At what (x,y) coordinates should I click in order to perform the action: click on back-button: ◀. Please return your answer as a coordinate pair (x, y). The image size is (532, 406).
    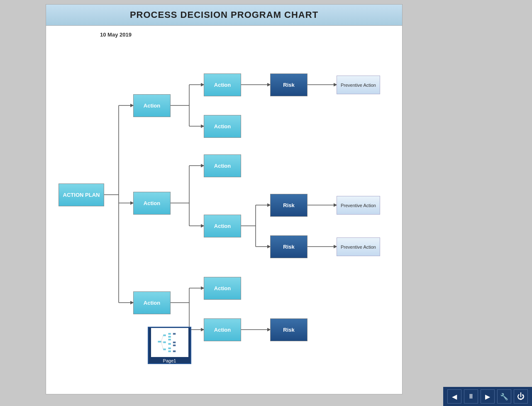
    Looking at the image, I should click on (454, 396).